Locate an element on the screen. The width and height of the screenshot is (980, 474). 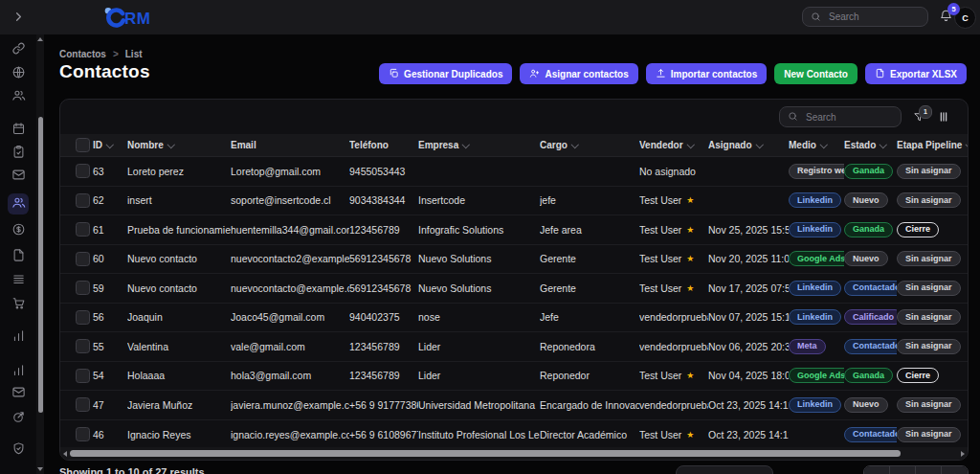
table-row: 54Holaaaahola3@gmail.com123456789LiderRe… is located at coordinates (514, 377).